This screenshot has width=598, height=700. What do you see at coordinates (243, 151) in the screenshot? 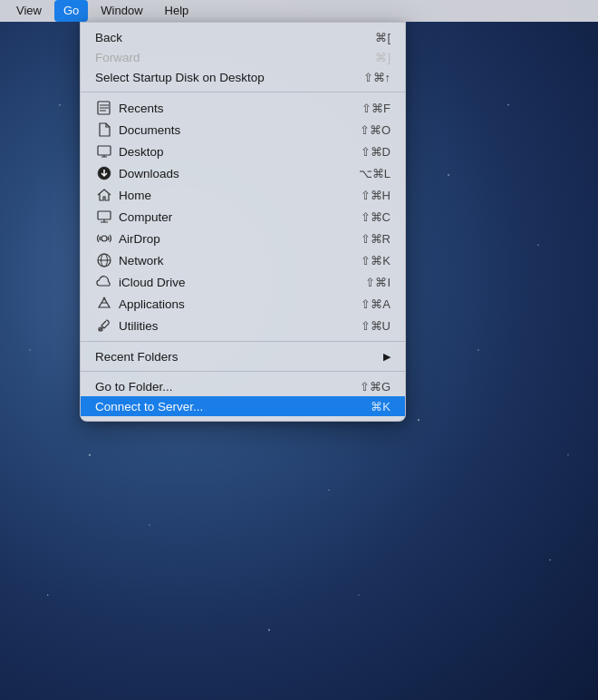
I see `menu-item-desktop: Desktop ⇧⌘D` at bounding box center [243, 151].